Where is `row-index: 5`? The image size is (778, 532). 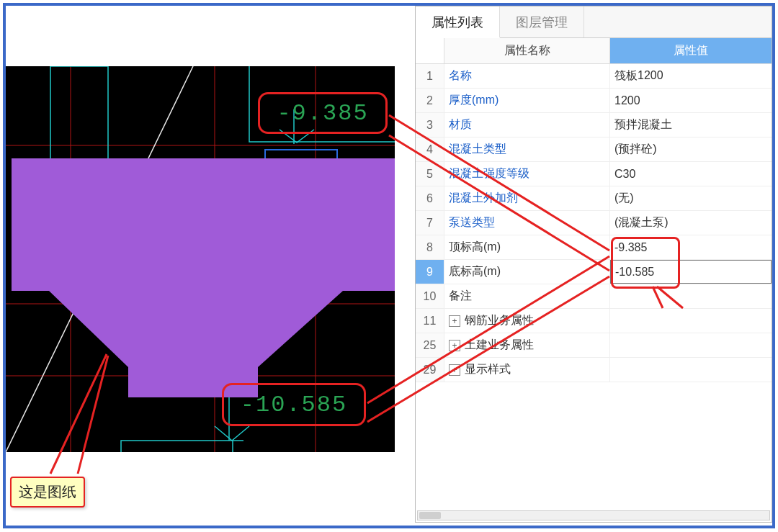 row-index: 5 is located at coordinates (430, 174).